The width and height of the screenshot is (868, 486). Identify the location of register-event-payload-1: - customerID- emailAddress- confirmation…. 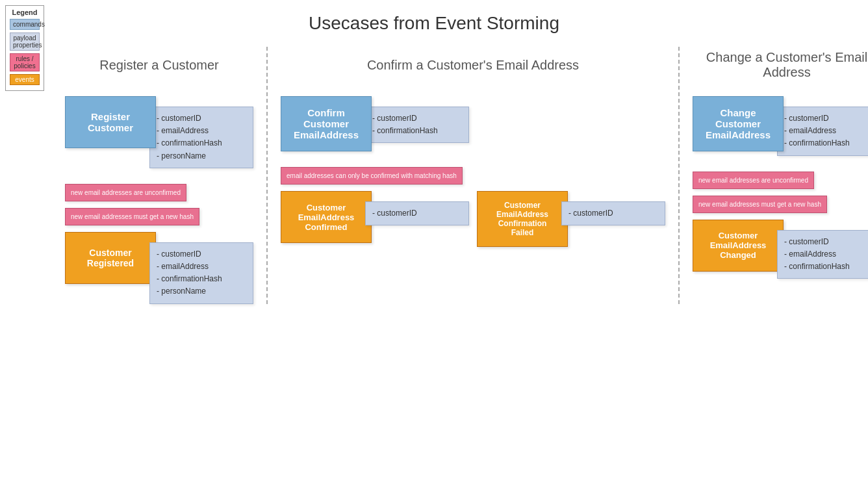
(201, 273).